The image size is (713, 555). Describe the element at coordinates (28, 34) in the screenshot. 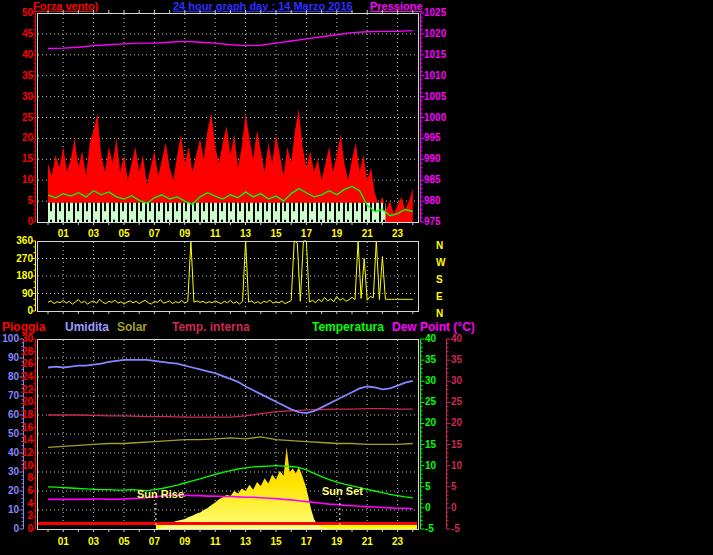

I see `wind-axis-tick-label: 45` at that location.